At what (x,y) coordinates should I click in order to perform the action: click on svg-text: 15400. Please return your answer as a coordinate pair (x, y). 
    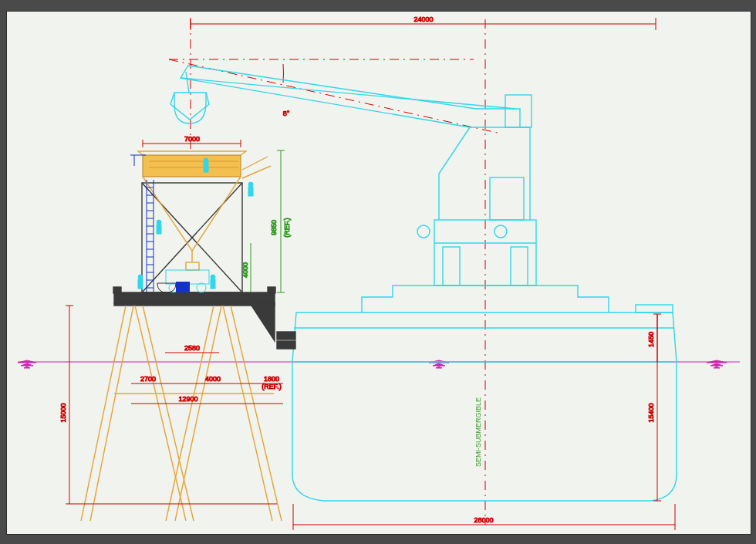
    Looking at the image, I should click on (651, 412).